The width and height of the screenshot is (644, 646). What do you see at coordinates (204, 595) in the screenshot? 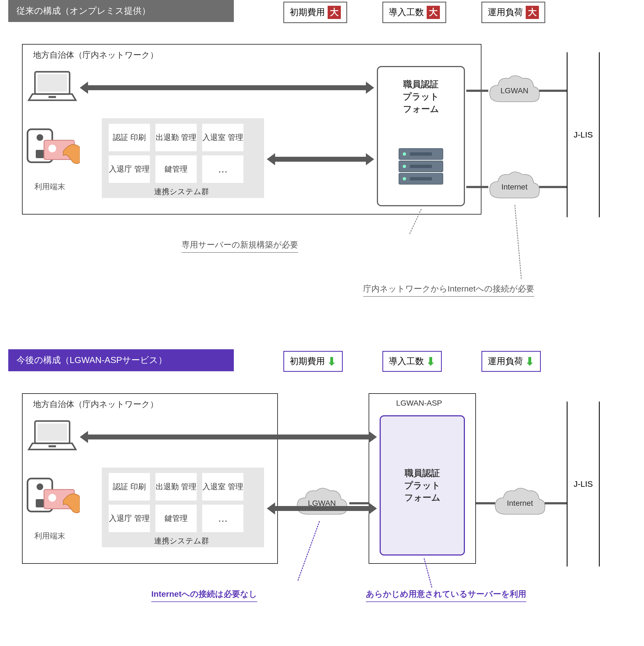
I see `note-no-internet: Internetへの接続は必要なし` at bounding box center [204, 595].